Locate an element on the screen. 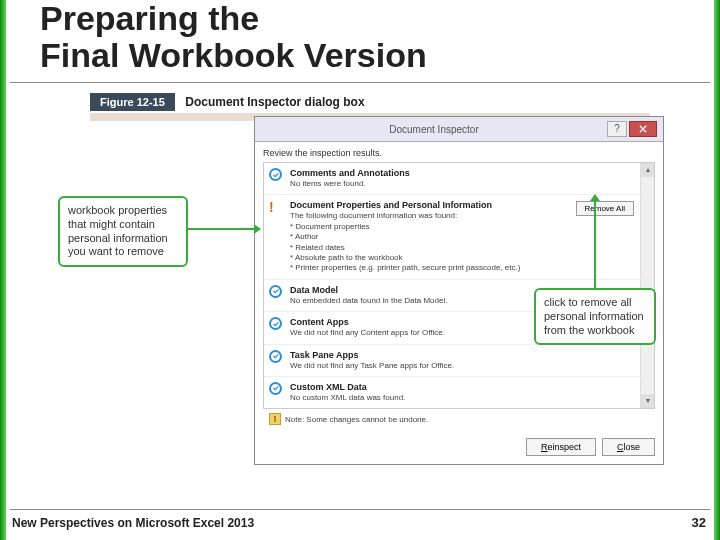 This screenshot has width=720, height=540. item-desc: No custom XML data was found. is located at coordinates (463, 398).